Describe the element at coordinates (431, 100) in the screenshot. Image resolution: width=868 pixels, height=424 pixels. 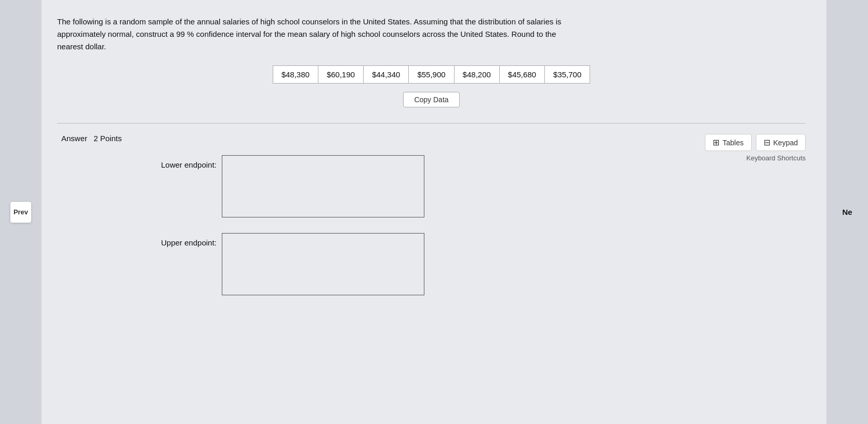
I see `copy-data-wrapper: Copy Data` at that location.